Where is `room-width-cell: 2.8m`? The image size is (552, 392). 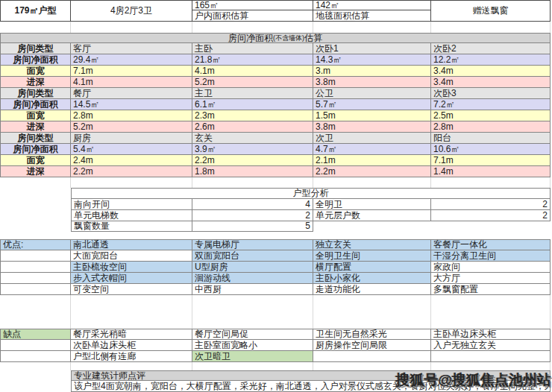
room-width-cell: 2.8m is located at coordinates (131, 116).